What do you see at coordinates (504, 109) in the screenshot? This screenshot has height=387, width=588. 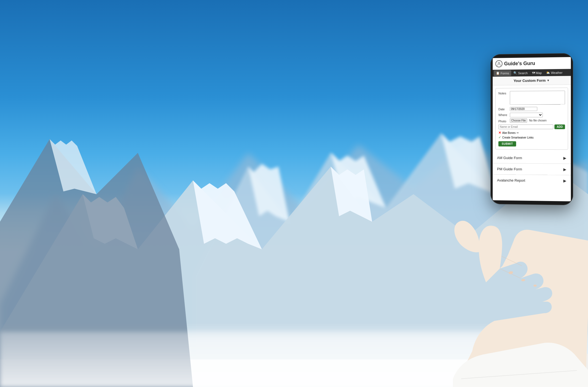 I see `date-label: Date` at bounding box center [504, 109].